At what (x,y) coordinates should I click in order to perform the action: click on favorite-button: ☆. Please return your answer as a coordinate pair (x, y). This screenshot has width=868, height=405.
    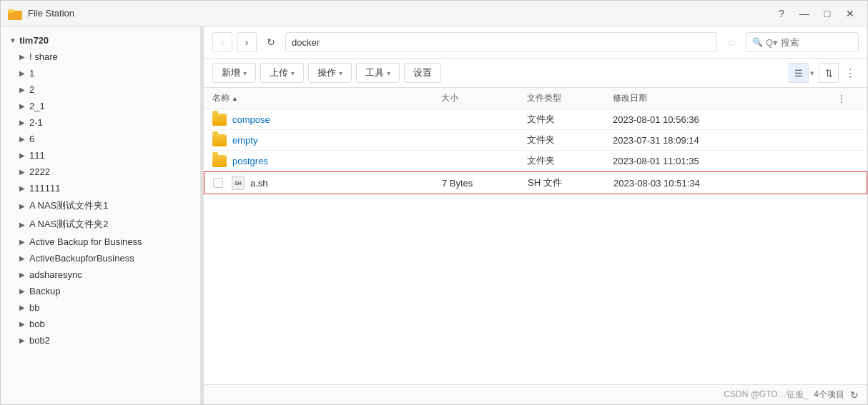
    Looking at the image, I should click on (731, 42).